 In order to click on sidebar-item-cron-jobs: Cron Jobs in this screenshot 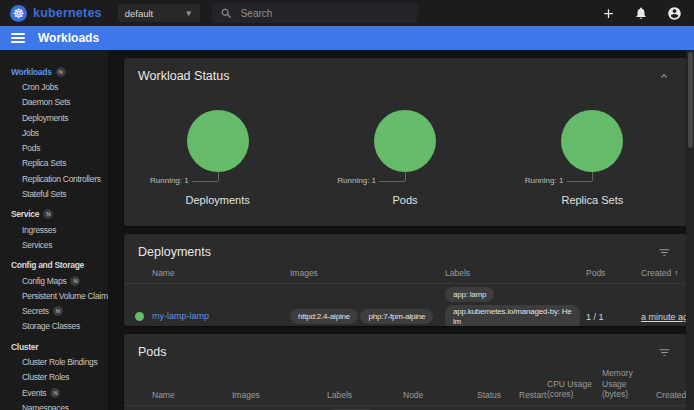, I will do `click(54, 86)`.